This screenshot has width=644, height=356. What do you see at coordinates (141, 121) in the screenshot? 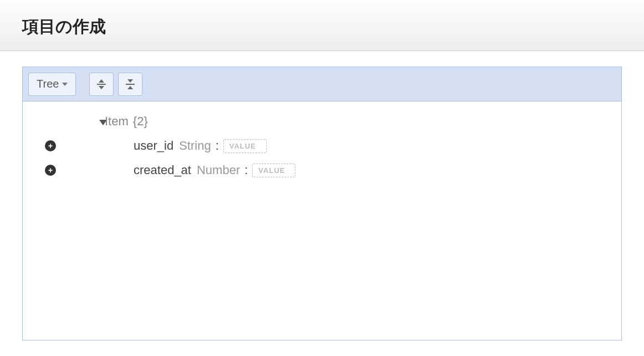
I see `root-count: {2}` at bounding box center [141, 121].